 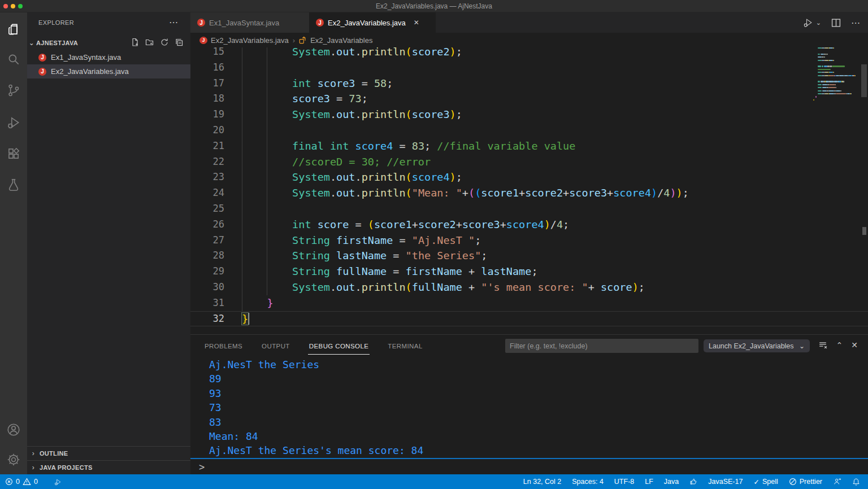 What do you see at coordinates (135, 42) in the screenshot?
I see `new-file-icon` at bounding box center [135, 42].